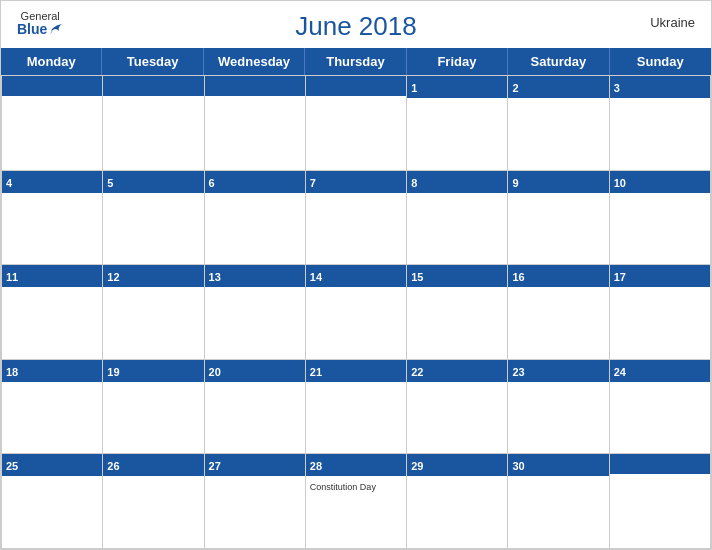  I want to click on cell-header: 11, so click(52, 276).